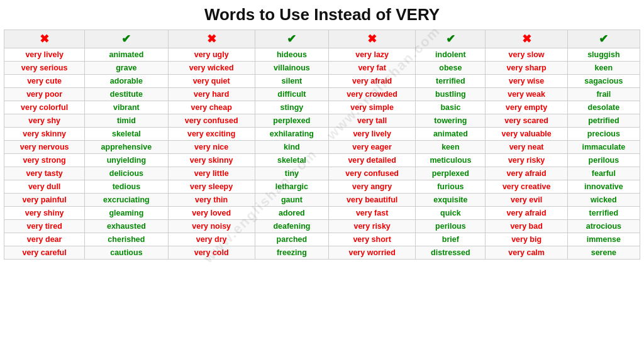 This screenshot has height=362, width=644. What do you see at coordinates (45, 214) in the screenshot?
I see `table-cell: very shiny` at bounding box center [45, 214].